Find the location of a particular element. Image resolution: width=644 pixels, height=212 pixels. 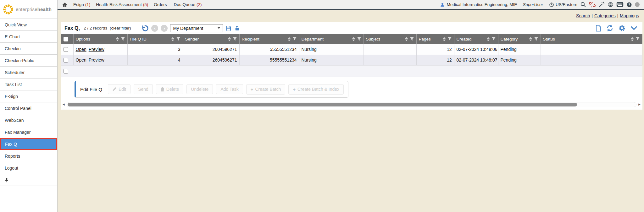

refresh-icon is located at coordinates (610, 28).